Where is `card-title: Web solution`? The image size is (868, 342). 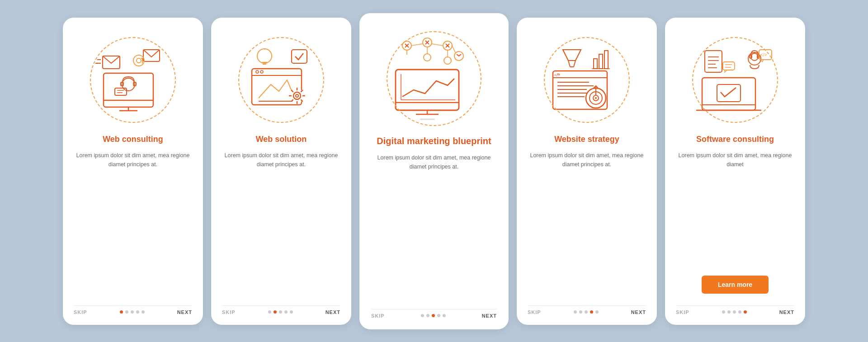 card-title: Web solution is located at coordinates (281, 139).